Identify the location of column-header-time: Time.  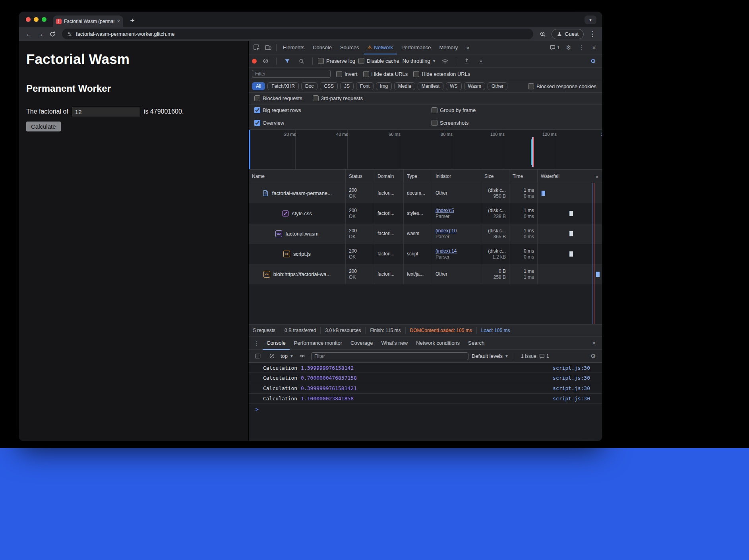
(524, 176).